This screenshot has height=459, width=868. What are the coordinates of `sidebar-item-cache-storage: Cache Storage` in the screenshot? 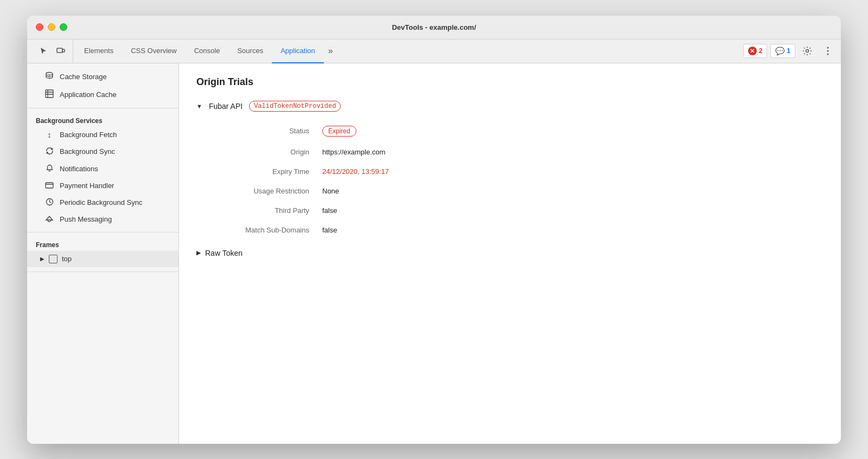 It's located at (103, 77).